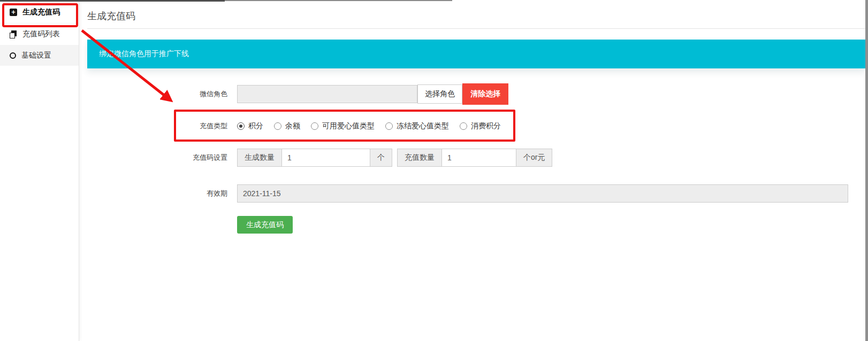  I want to click on sidebar-item-label: 基础设置, so click(36, 56).